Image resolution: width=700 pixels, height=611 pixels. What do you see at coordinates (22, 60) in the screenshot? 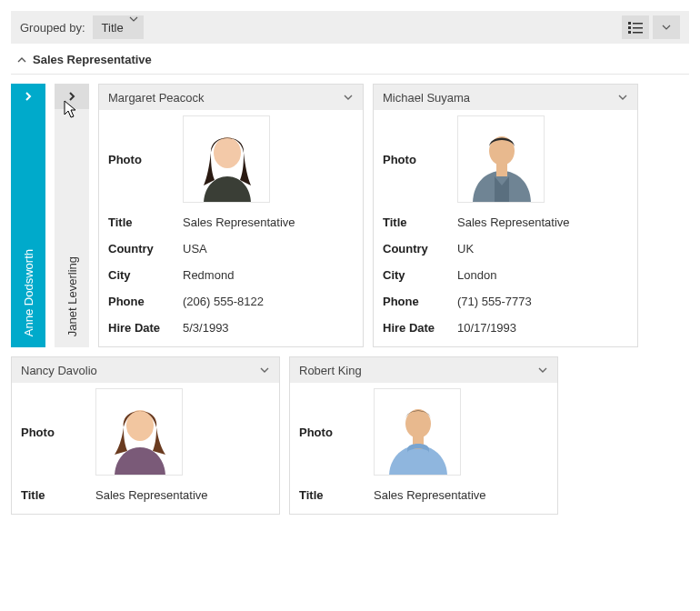
I see `chevron-up-icon` at bounding box center [22, 60].